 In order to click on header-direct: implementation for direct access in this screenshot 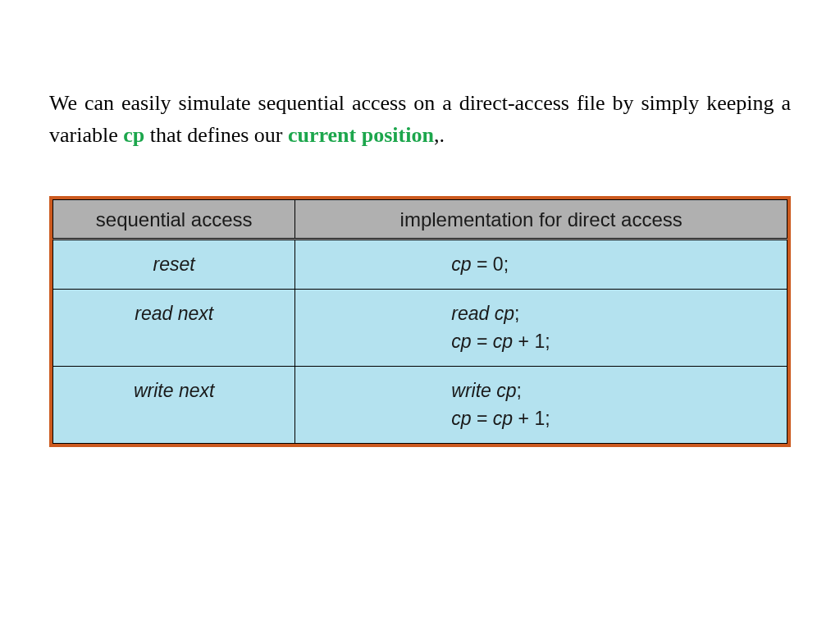, I will do `click(541, 220)`.